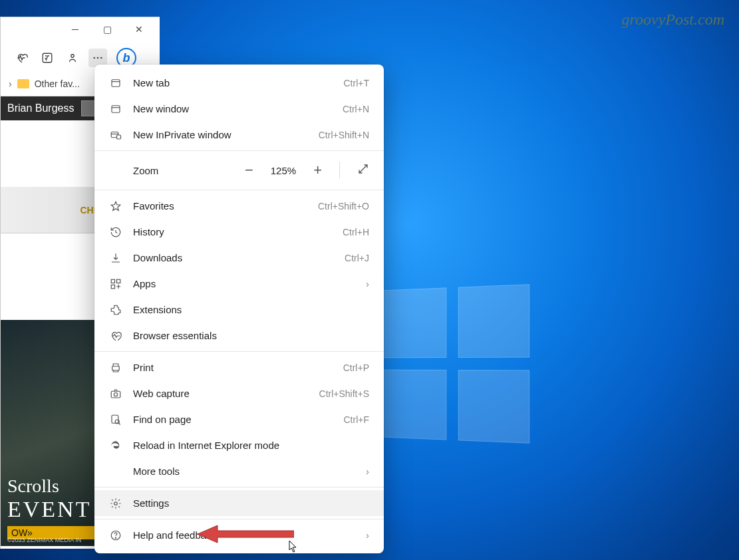  What do you see at coordinates (343, 206) in the screenshot?
I see `menu-shortcut: Ctrl+Shift+O` at bounding box center [343, 206].